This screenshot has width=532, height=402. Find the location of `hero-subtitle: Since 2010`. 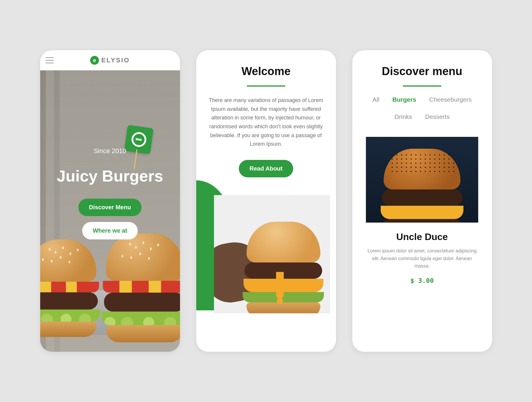

hero-subtitle: Since 2010 is located at coordinates (110, 151).